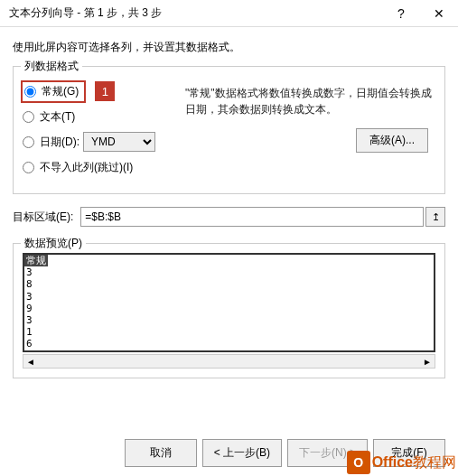  What do you see at coordinates (31, 92) in the screenshot?
I see `radio-general` at bounding box center [31, 92].